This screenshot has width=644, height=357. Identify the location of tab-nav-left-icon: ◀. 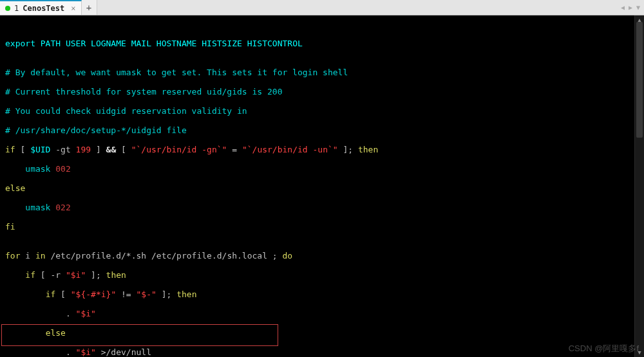
(623, 8).